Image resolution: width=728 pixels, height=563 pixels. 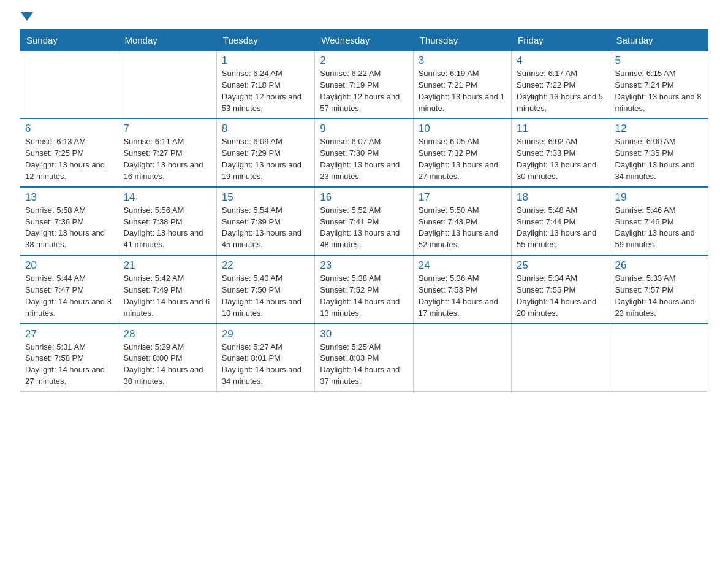 I want to click on calendar-header-friday: Friday, so click(x=561, y=40).